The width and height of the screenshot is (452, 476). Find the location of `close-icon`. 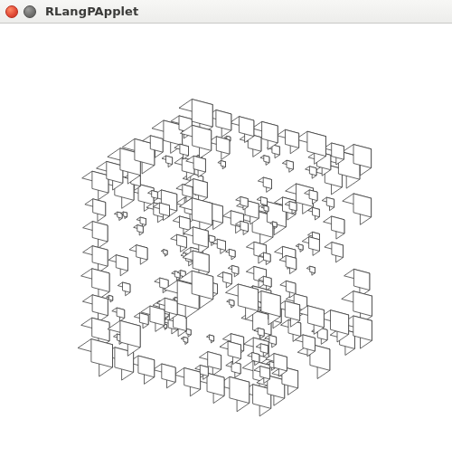

close-icon is located at coordinates (12, 12).